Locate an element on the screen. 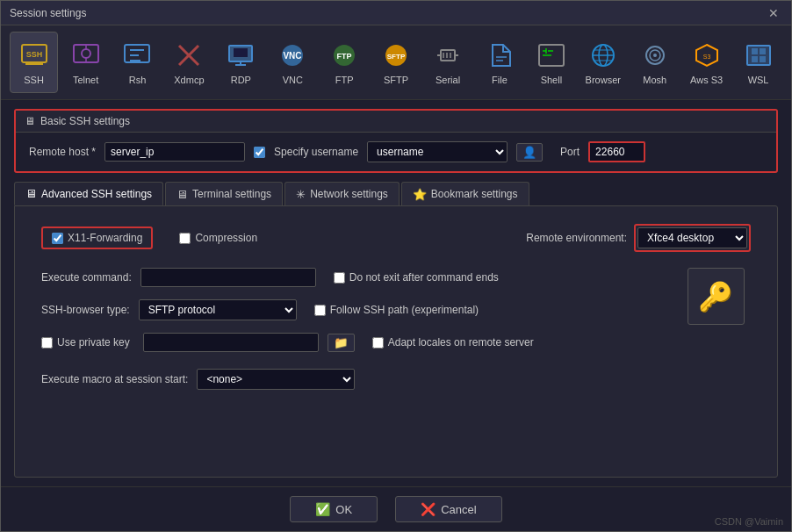  remote-env-label: Remote environment: is located at coordinates (576, 238).